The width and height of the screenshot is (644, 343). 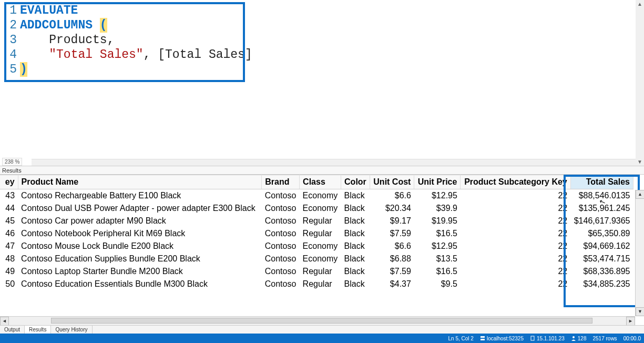 I want to click on cell-ucost: $20.34, so click(x=392, y=208).